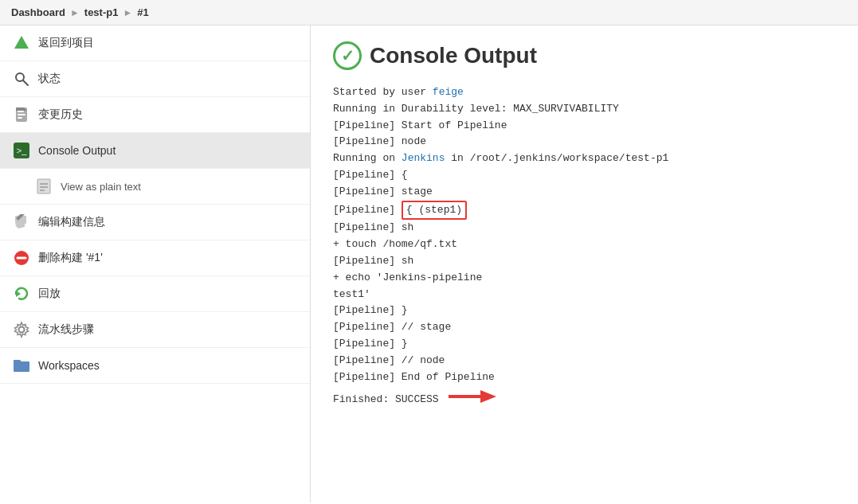 This screenshot has width=858, height=504. I want to click on line18-text: [Pipeline] End of Pipeline, so click(414, 377).